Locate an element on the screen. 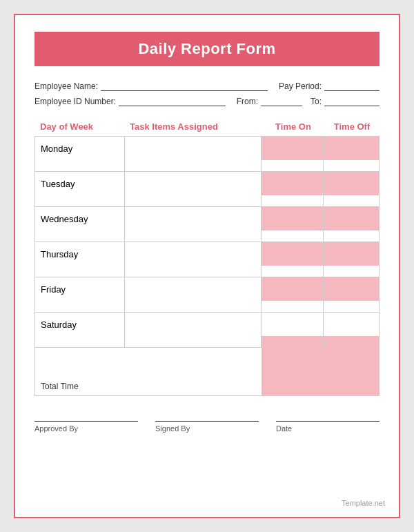  friday-task-cell is located at coordinates (193, 289).